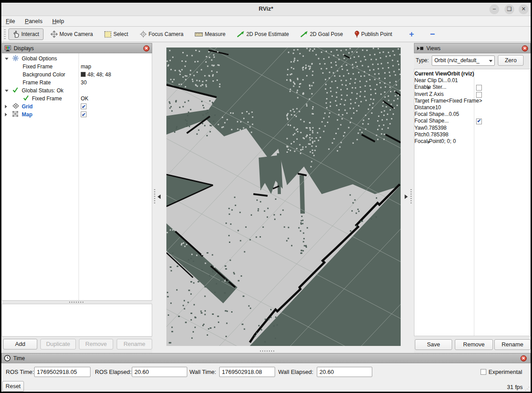 Image resolution: width=532 pixels, height=393 pixels. What do you see at coordinates (433, 48) in the screenshot?
I see `views-panel-title: Views` at bounding box center [433, 48].